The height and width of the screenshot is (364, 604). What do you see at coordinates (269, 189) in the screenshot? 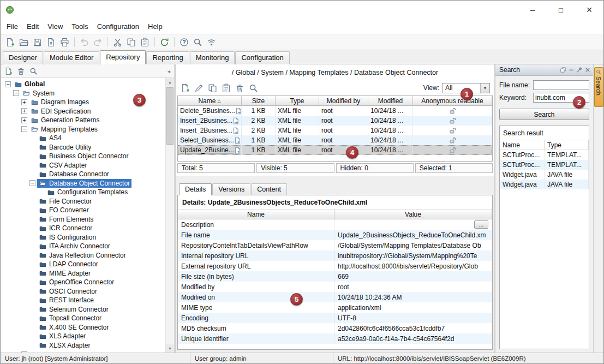
I see `detail-tab: Content` at bounding box center [269, 189].